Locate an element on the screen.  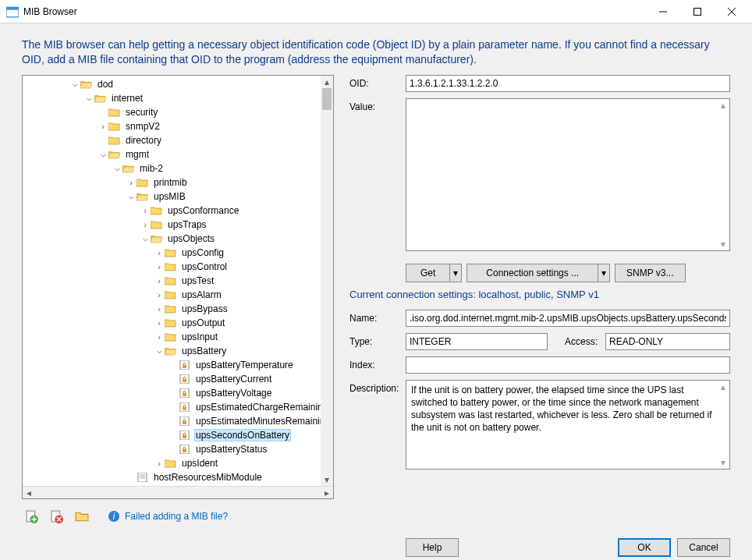
help-button: Help is located at coordinates (432, 548).